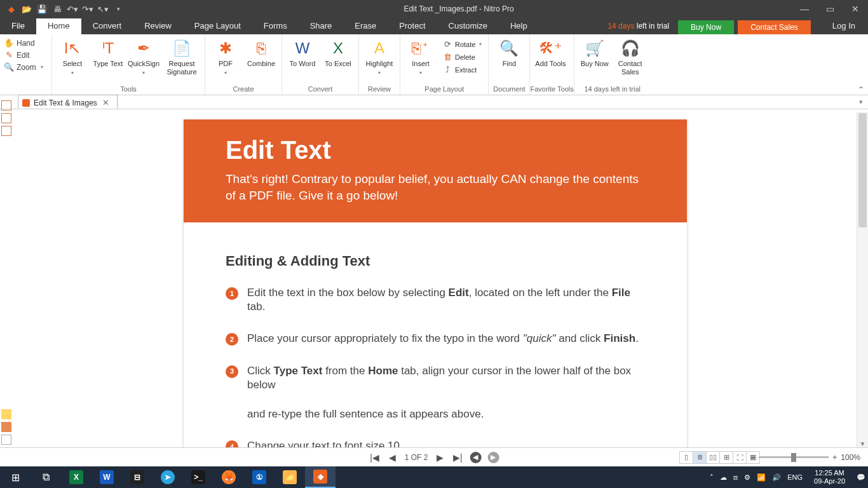  I want to click on close-button: ✕, so click(855, 9).